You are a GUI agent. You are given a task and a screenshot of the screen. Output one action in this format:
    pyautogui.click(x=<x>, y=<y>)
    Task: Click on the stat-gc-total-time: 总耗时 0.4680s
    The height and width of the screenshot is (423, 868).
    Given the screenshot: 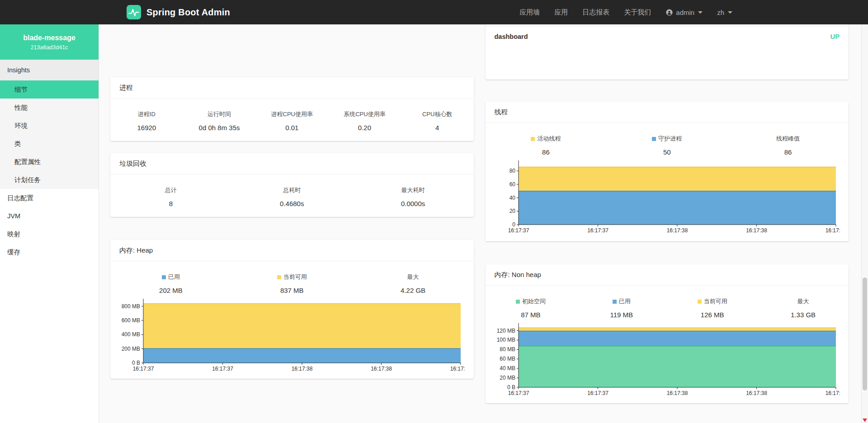 What is the action you would take?
    pyautogui.click(x=292, y=197)
    